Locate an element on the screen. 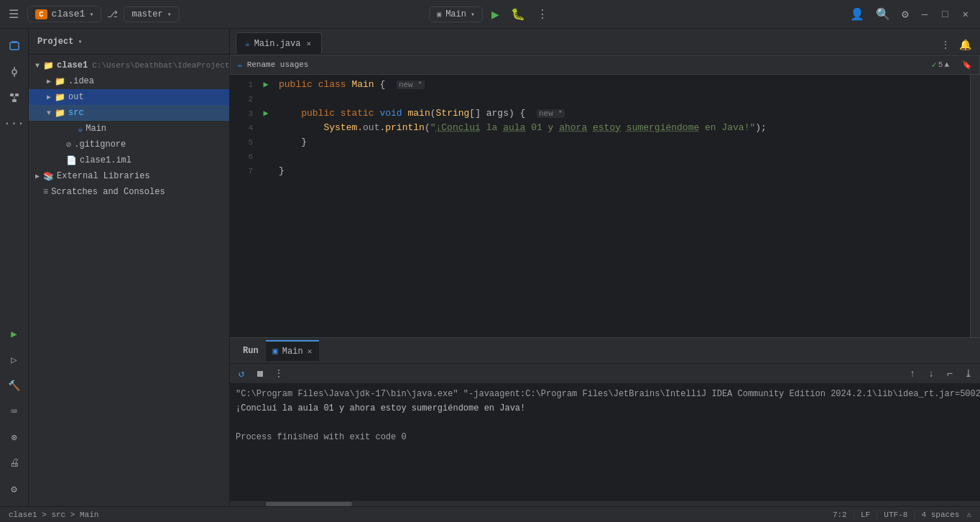  search-icon: 🔍 is located at coordinates (883, 14).